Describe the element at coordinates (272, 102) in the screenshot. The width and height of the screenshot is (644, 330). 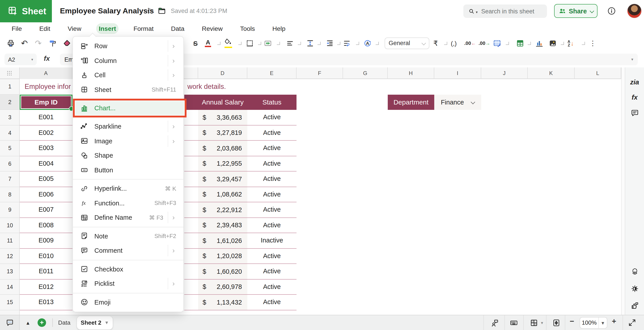
I see `status-header-cell: Status` at that location.